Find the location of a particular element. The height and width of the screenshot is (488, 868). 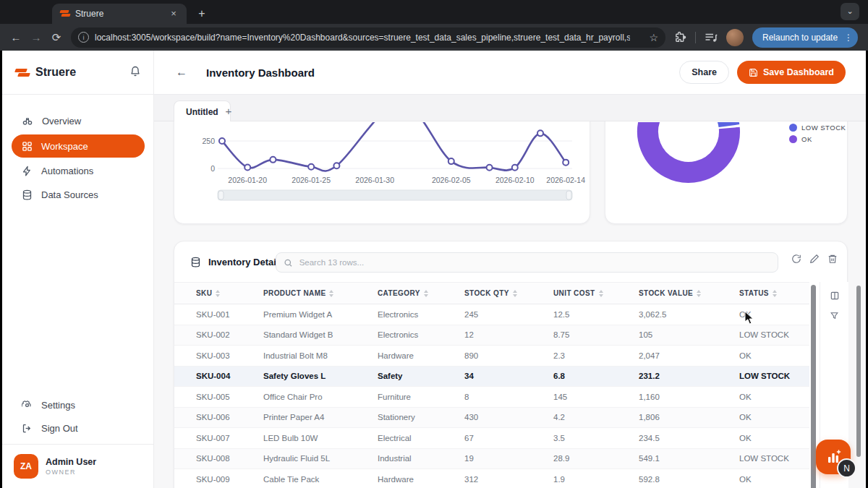

relaunch-button: Relaunch to update ⋮ is located at coordinates (805, 38).